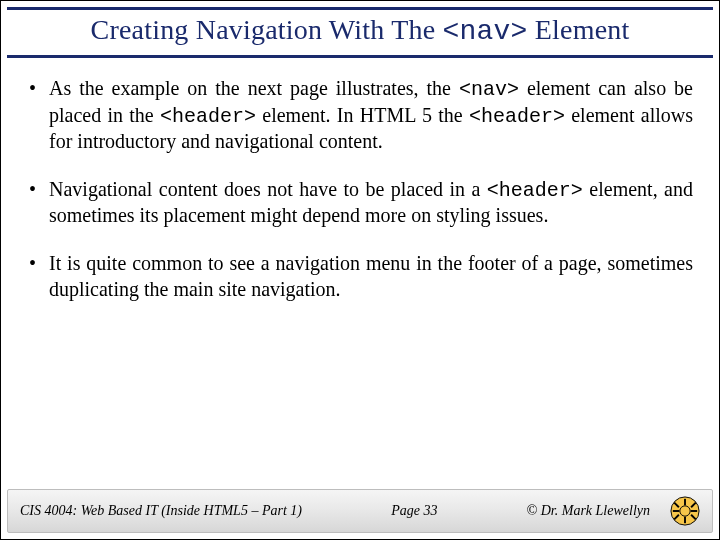  What do you see at coordinates (360, 203) in the screenshot?
I see `bullet-item: Navigational content does not have to be…` at bounding box center [360, 203].